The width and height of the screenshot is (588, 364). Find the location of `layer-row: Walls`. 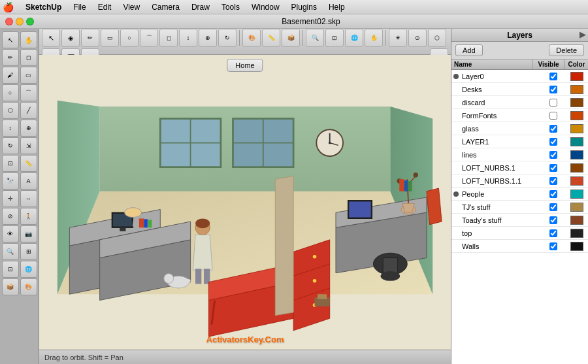

layer-row: Walls is located at coordinates (520, 246).